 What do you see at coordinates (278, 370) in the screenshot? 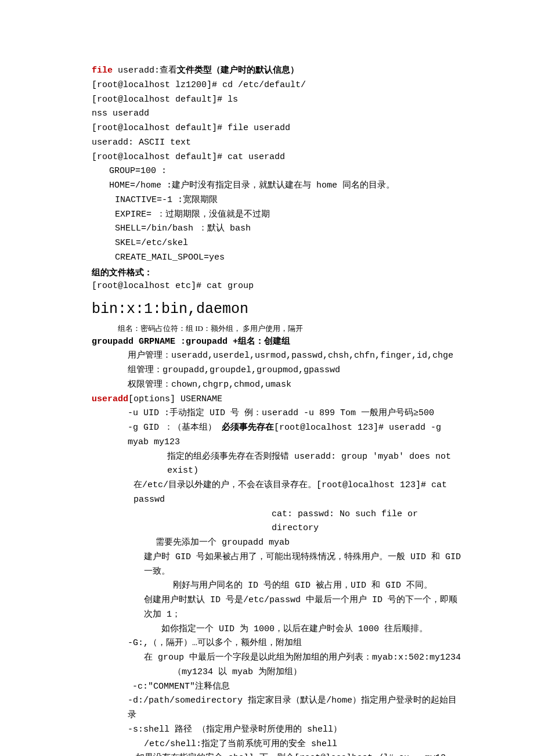
I see `line: 组管理：groupadd,groupdel,groupmod,gpasswd` at bounding box center [278, 370].